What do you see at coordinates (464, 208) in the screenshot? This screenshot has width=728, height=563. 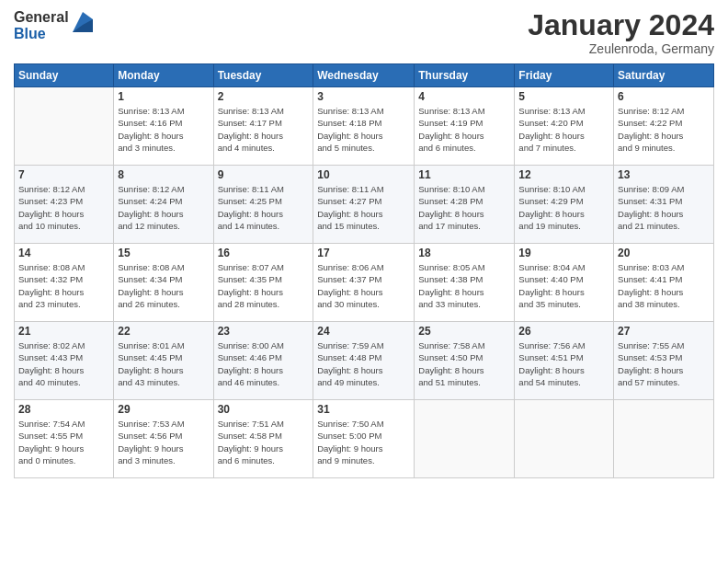 I see `day-info: Sunrise: 8:10 AM Sunset: 4:28 PM Dayligh…` at bounding box center [464, 208].